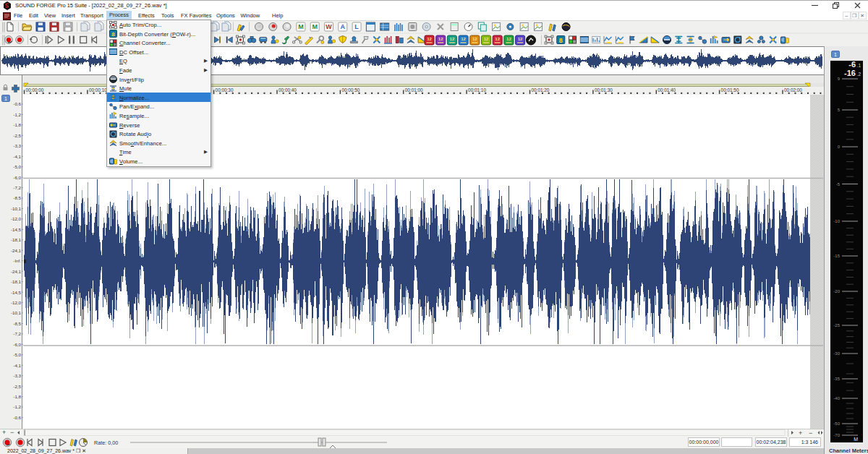 The height and width of the screenshot is (454, 868). What do you see at coordinates (836, 379) in the screenshot?
I see `svg-text: -35` at bounding box center [836, 379].